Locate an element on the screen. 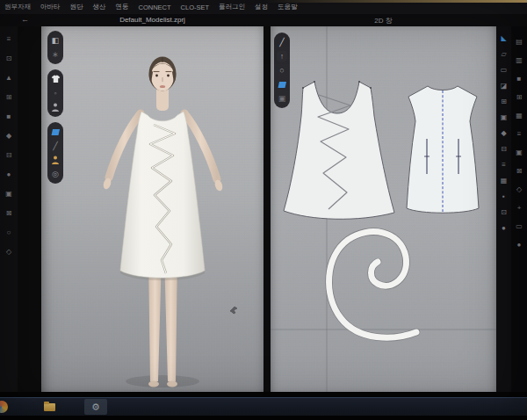  viewport3d-toolbar: ◧ ∗ ◦ ╱ ◎ is located at coordinates (55, 107).